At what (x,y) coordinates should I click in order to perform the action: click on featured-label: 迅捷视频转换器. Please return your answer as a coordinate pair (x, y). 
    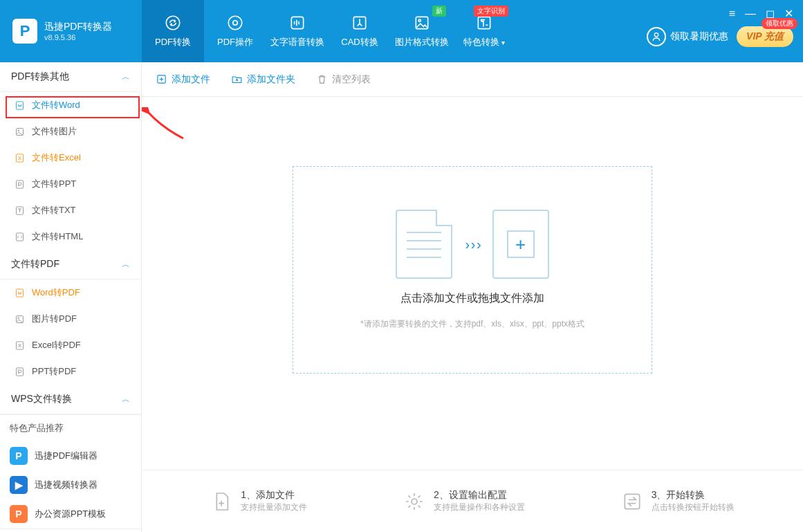
    Looking at the image, I should click on (66, 485).